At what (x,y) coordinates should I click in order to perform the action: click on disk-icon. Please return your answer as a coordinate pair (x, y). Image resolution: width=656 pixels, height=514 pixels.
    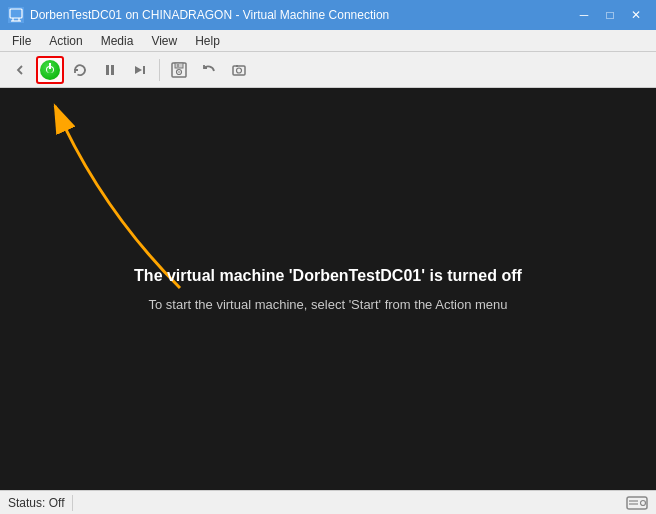
    Looking at the image, I should click on (179, 70).